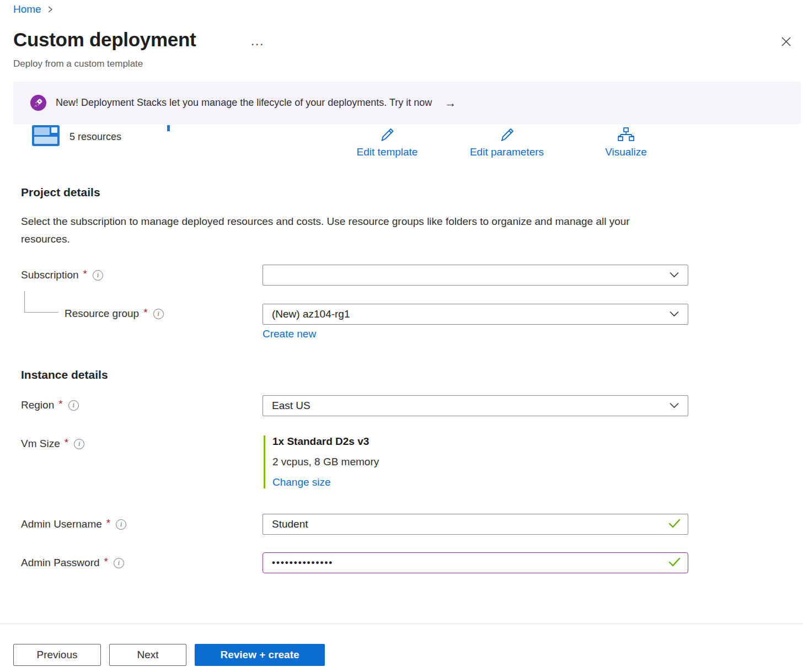 The width and height of the screenshot is (803, 672). Describe the element at coordinates (105, 40) in the screenshot. I see `page-title: Custom deployment` at that location.